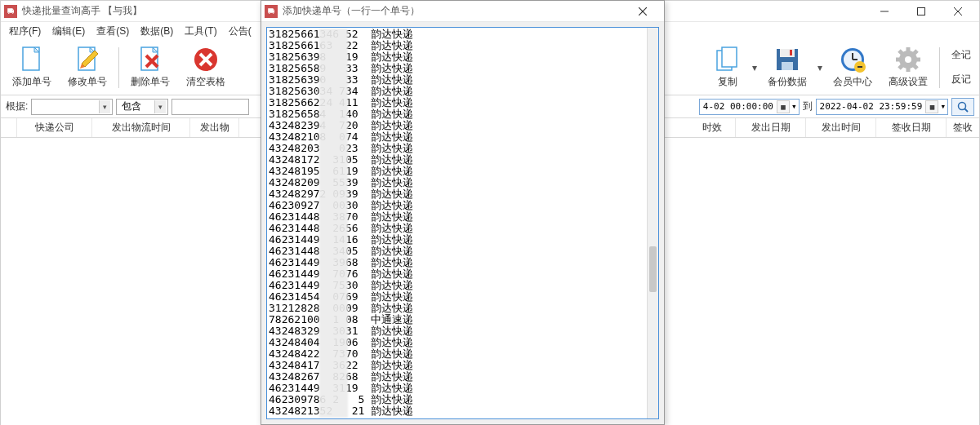 This screenshot has height=425, width=980. What do you see at coordinates (150, 60) in the screenshot?
I see `delete-doc-icon` at bounding box center [150, 60].